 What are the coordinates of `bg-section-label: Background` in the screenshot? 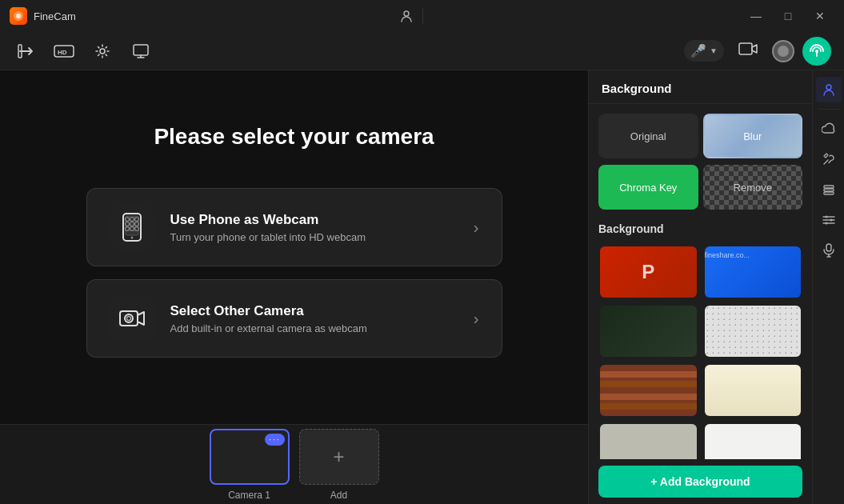 It's located at (701, 234).